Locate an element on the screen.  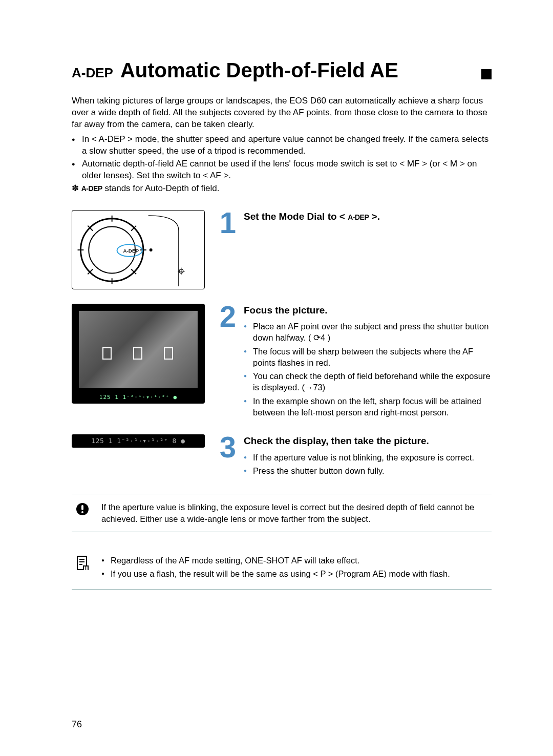
info-bullet: Regardless of the AF mode setting, ONE-S… is located at coordinates (295, 560).